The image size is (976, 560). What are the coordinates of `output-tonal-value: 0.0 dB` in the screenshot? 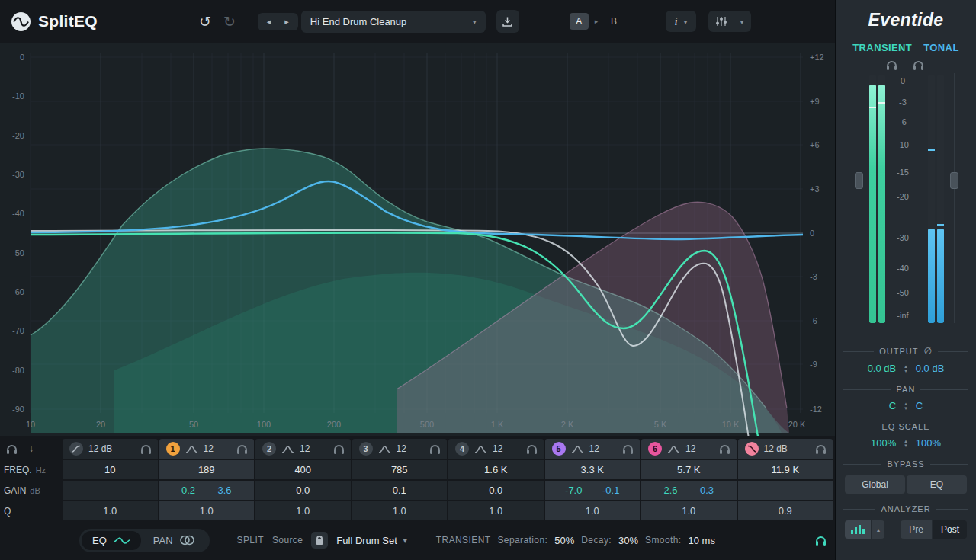 It's located at (930, 369).